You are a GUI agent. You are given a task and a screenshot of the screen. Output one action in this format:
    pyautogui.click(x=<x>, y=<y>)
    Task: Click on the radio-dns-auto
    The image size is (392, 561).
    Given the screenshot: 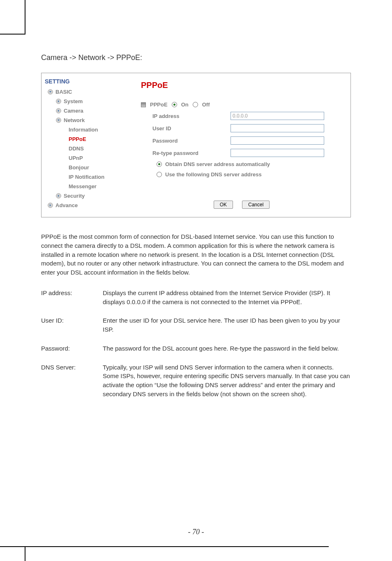 What is the action you would take?
    pyautogui.click(x=159, y=164)
    